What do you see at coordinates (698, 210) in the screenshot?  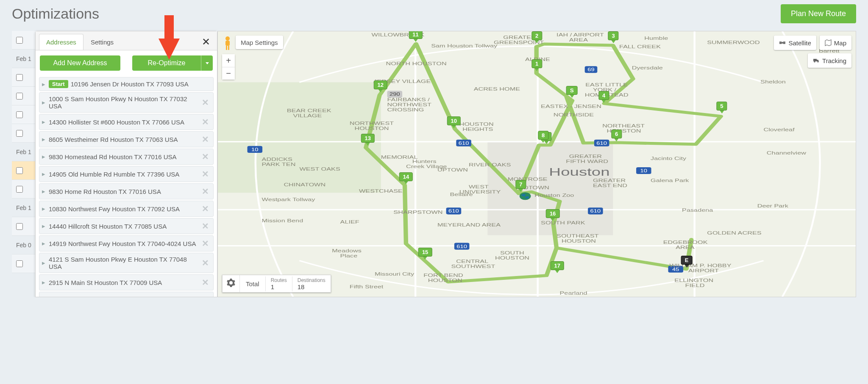 I see `svg-text: Pasadena` at bounding box center [698, 210].